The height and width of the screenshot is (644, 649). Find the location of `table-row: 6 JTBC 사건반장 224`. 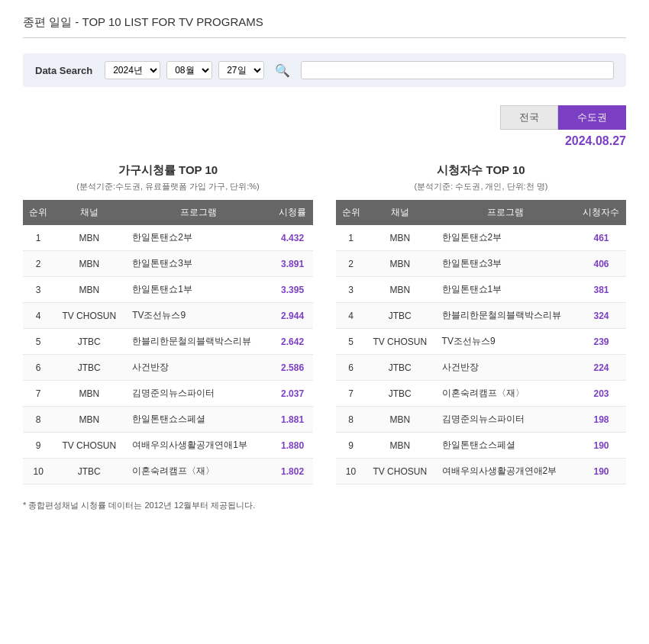

table-row: 6 JTBC 사건반장 224 is located at coordinates (481, 368).